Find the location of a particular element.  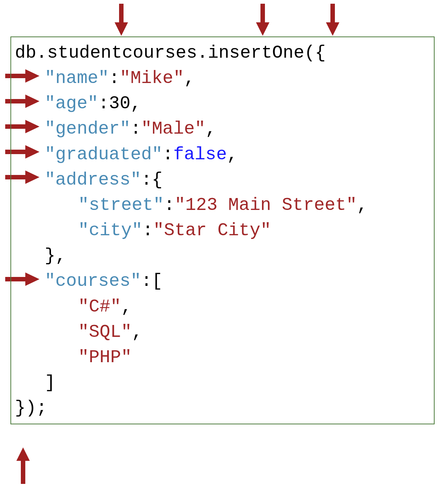

code-line-course1: "C#", is located at coordinates (223, 307).